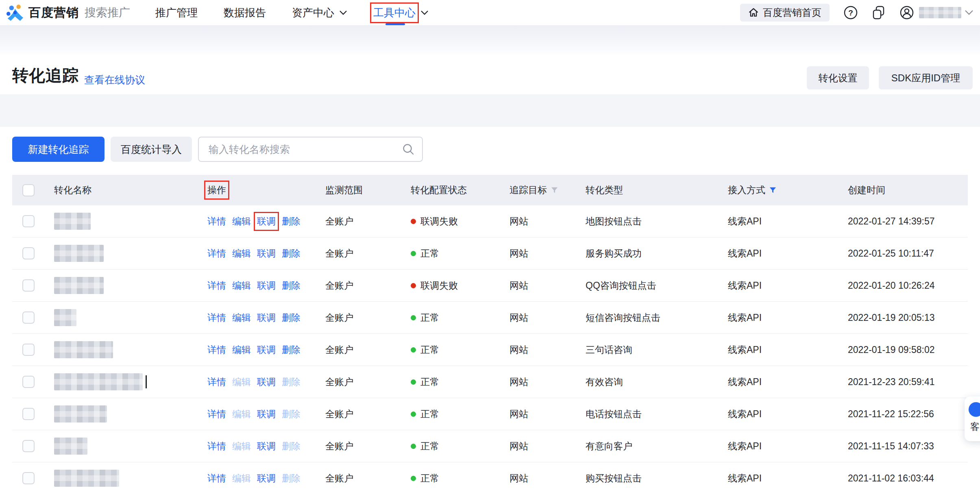 Image resolution: width=980 pixels, height=490 pixels. What do you see at coordinates (311, 149) in the screenshot?
I see `search-input` at bounding box center [311, 149].